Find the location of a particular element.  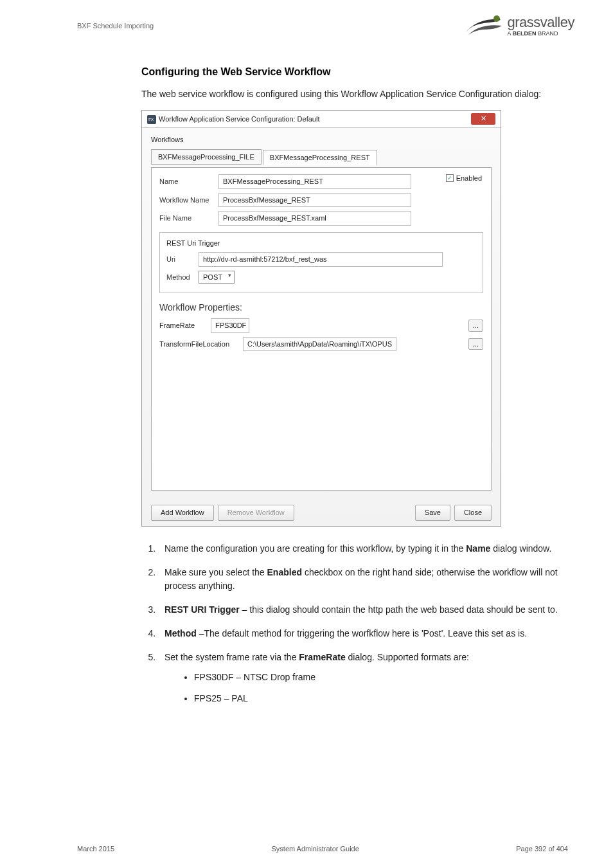

step-3: REST URI Trigger – this dialog should co… is located at coordinates (360, 610).